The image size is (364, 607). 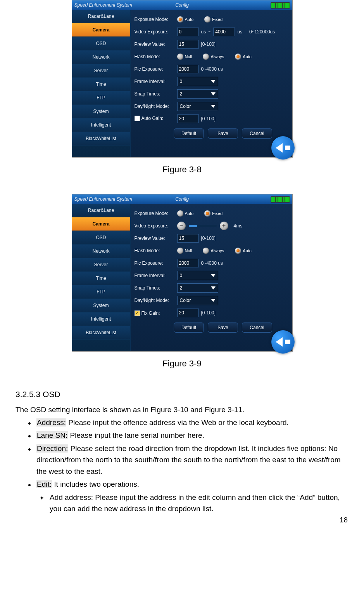 I want to click on figure-3-8-caption: Figure 3-8, so click(x=182, y=170).